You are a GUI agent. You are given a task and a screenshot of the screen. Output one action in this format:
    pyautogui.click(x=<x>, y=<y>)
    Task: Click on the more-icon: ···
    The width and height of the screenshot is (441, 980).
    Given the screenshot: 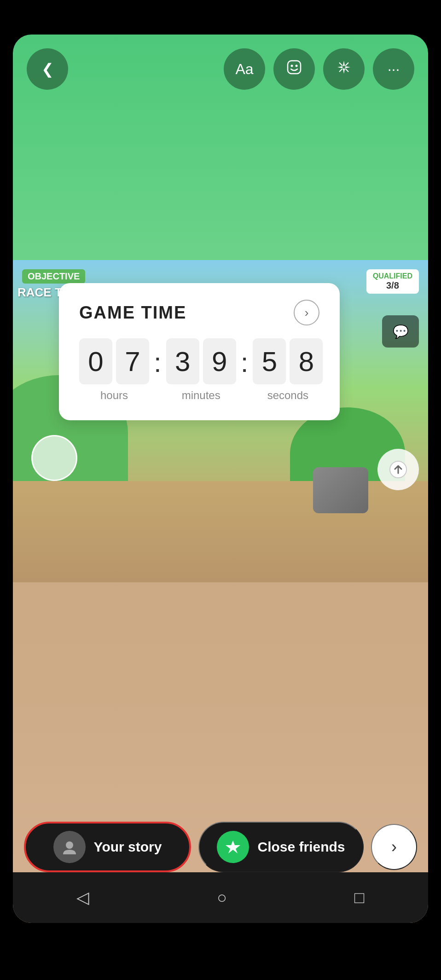 What is the action you would take?
    pyautogui.click(x=394, y=69)
    